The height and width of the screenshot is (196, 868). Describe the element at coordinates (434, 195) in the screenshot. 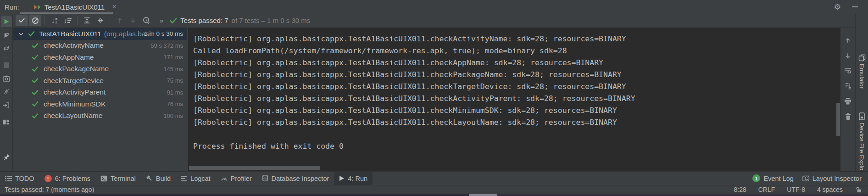

I see `window-bottom-strip` at that location.